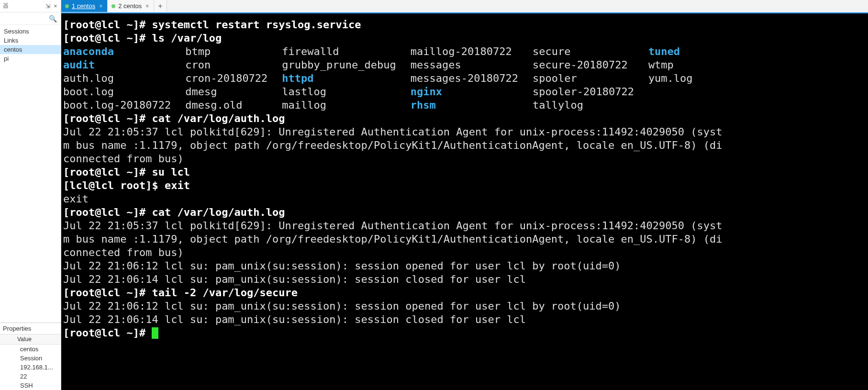 This screenshot has height=390, width=868. What do you see at coordinates (160, 6) in the screenshot?
I see `add-tab-button: +` at bounding box center [160, 6].